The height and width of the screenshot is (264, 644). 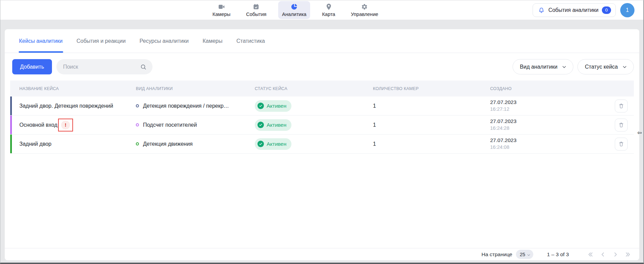 What do you see at coordinates (584, 10) in the screenshot?
I see `topbar-right-controls: События аналитики 0 1` at bounding box center [584, 10].